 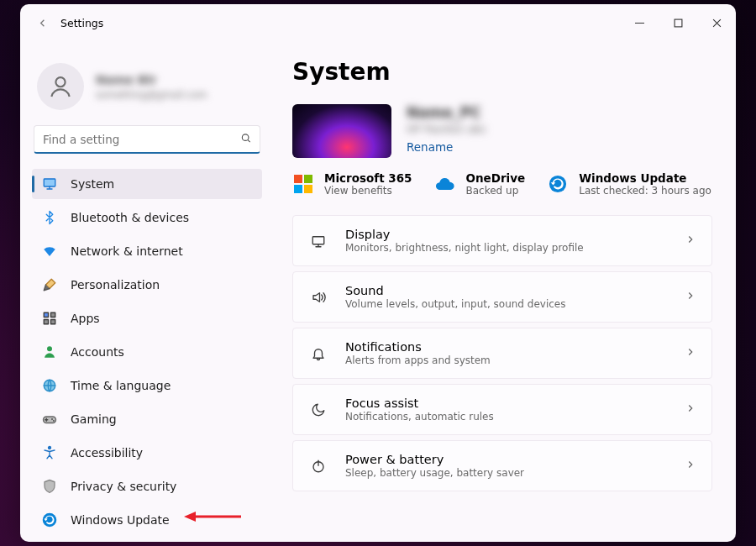 What do you see at coordinates (50, 251) in the screenshot?
I see `wifi-icon` at bounding box center [50, 251].